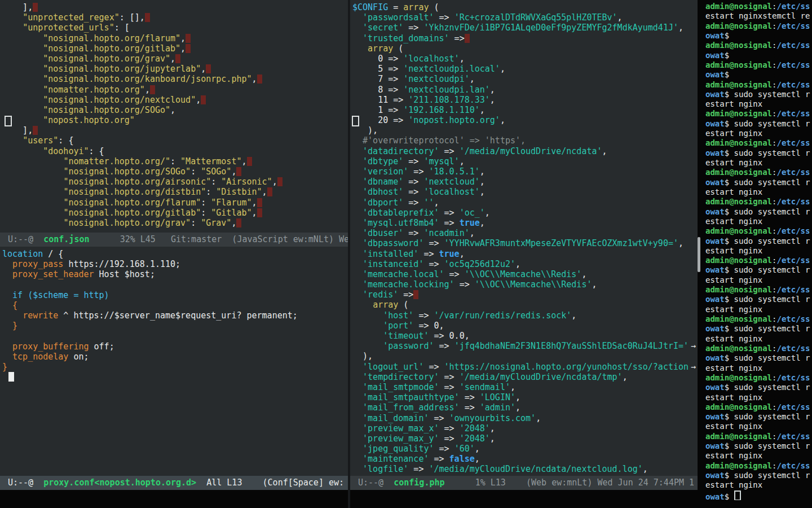 This screenshot has width=812, height=508. I want to click on code-line: 'mail_smtpmode' => 'sendmail',, so click(525, 387).